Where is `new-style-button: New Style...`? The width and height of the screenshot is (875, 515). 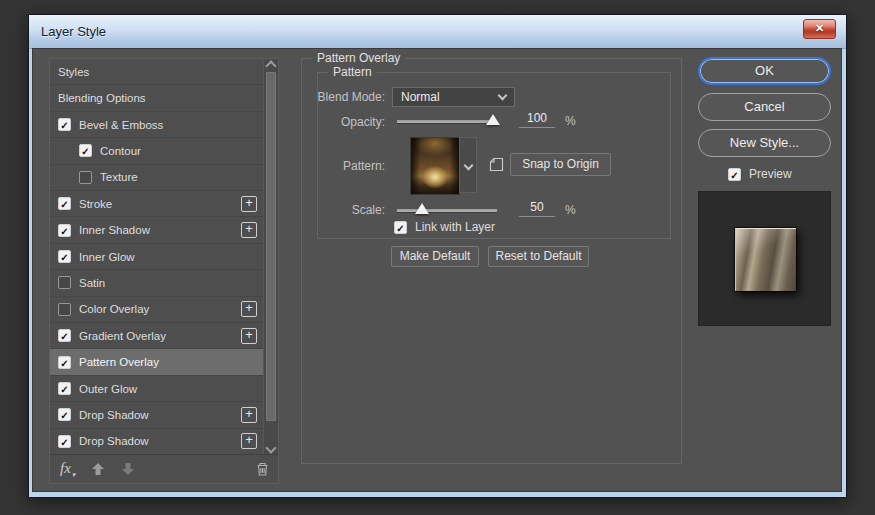 new-style-button: New Style... is located at coordinates (764, 143).